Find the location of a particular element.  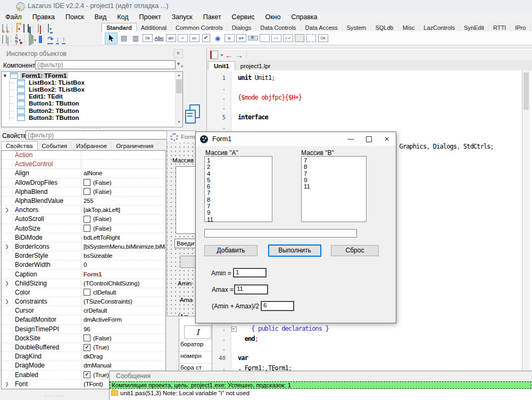

save-all-button-icon is located at coordinates (28, 28).